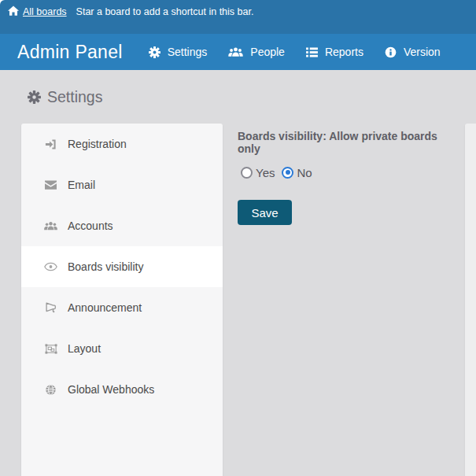 This screenshot has width=476, height=476. What do you see at coordinates (470, 300) in the screenshot?
I see `clipped-side-panel` at bounding box center [470, 300].